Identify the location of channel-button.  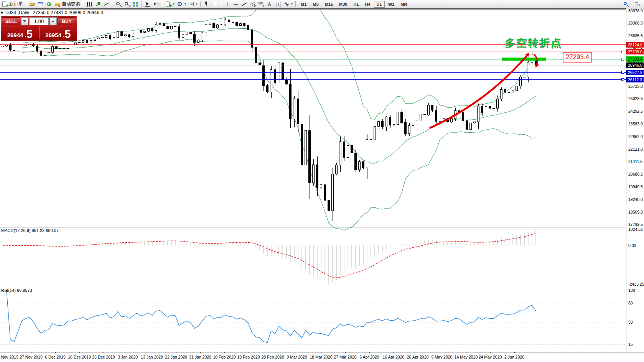
(253, 4).